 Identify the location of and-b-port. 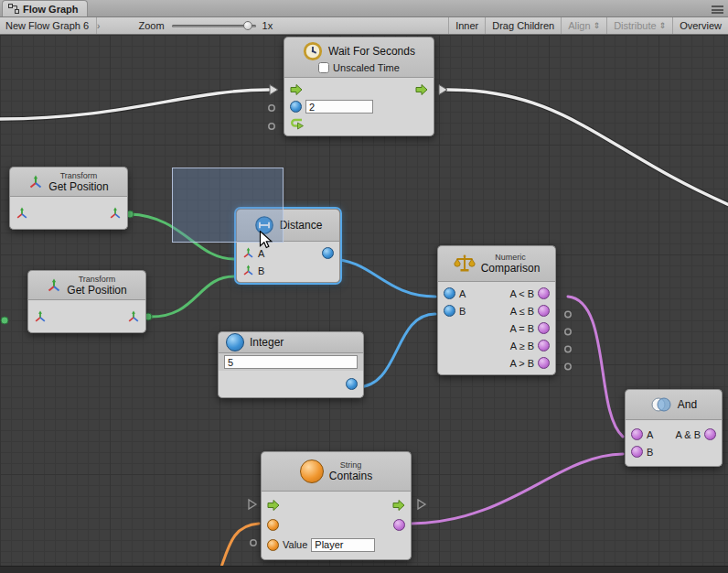
(637, 452).